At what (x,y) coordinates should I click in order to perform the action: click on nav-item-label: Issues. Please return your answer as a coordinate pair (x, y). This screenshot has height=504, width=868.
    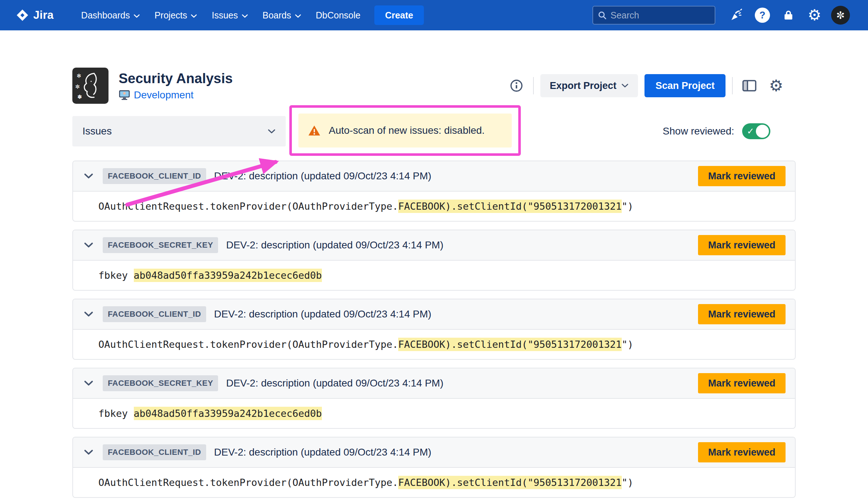
    Looking at the image, I should click on (225, 15).